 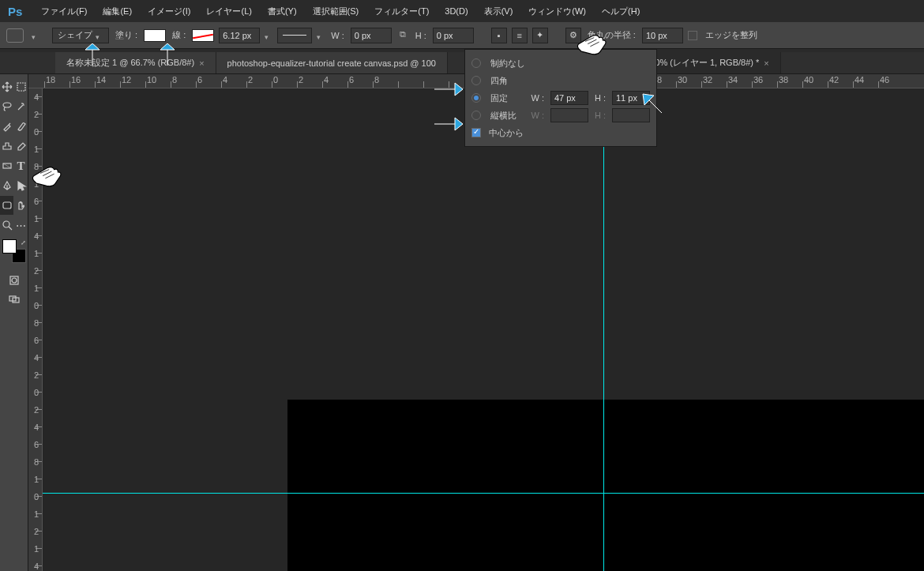 What do you see at coordinates (561, 98) in the screenshot?
I see `option-fixed: 固定 W : H :` at bounding box center [561, 98].